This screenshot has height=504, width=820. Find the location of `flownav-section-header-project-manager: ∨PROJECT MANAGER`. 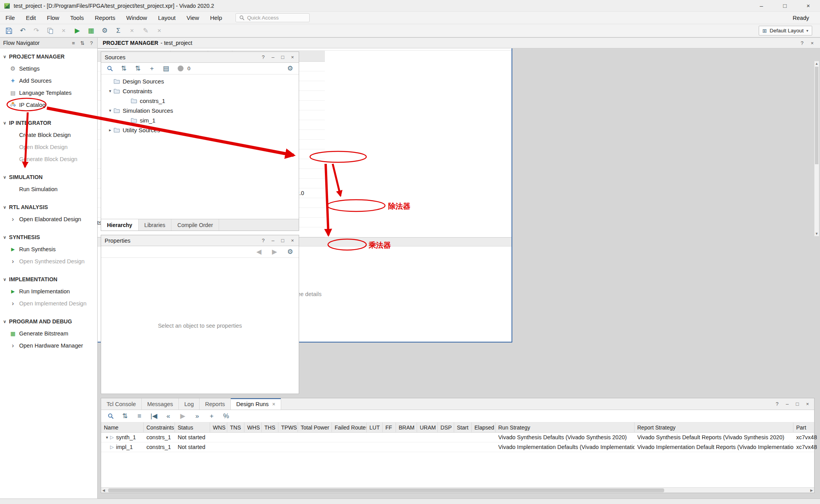

flownav-section-header-project-manager: ∨PROJECT MANAGER is located at coordinates (48, 57).